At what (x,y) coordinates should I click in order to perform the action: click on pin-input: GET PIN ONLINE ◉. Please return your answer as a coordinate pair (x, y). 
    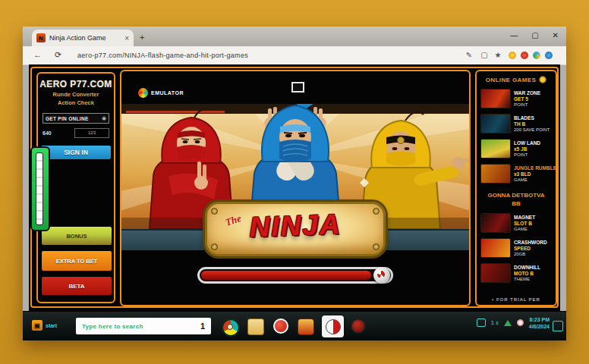
    Looking at the image, I should click on (76, 118).